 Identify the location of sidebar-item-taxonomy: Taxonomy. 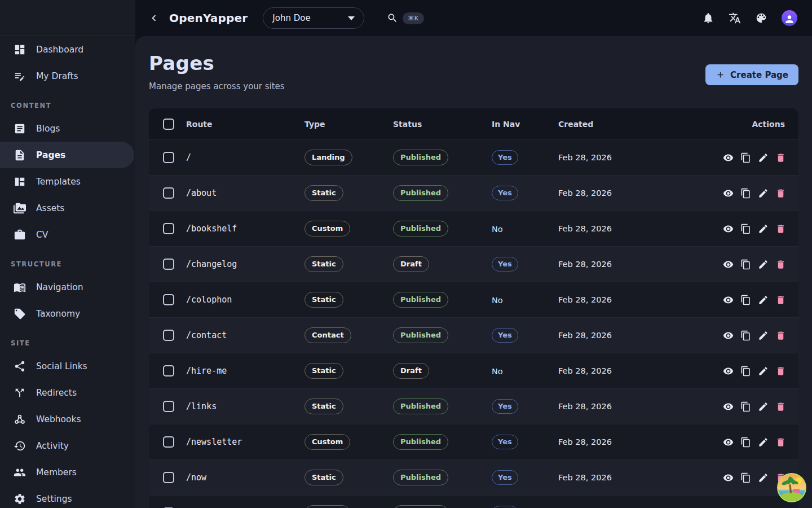
(67, 314).